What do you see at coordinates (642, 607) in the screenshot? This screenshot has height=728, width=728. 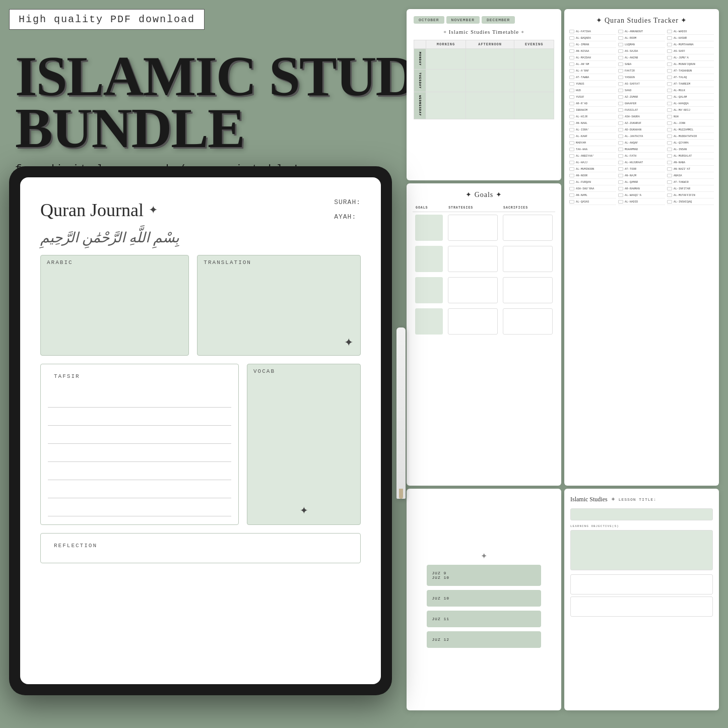 I see `lesson-content-box` at bounding box center [642, 607].